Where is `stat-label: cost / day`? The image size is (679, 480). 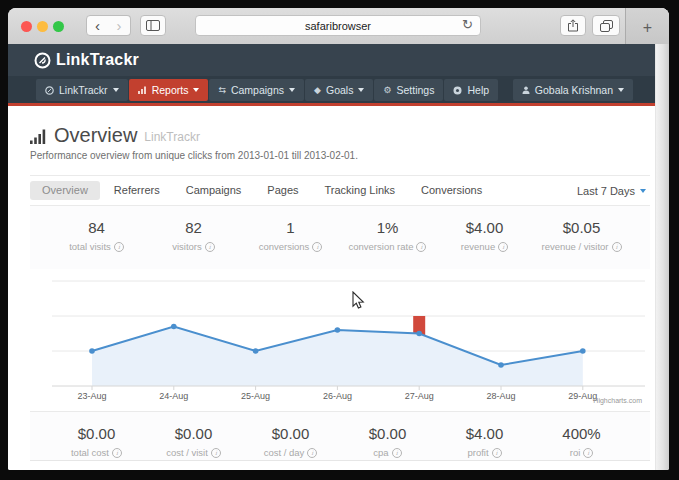
stat-label: cost / day is located at coordinates (284, 452).